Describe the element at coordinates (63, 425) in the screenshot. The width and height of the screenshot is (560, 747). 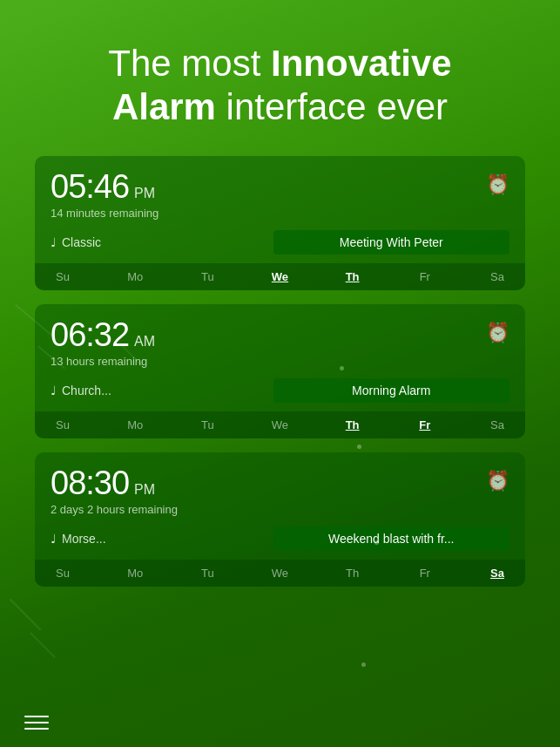
I see `day-su-2: Su` at that location.